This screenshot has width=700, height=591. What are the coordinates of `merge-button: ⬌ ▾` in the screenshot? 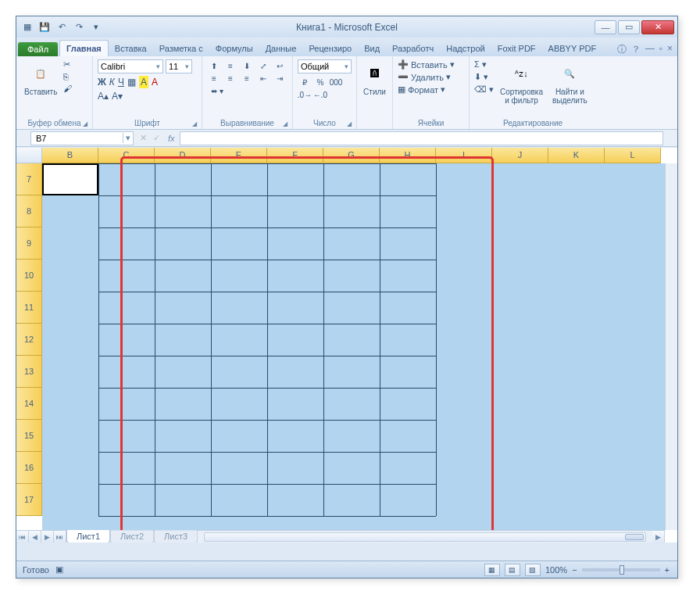 It's located at (217, 91).